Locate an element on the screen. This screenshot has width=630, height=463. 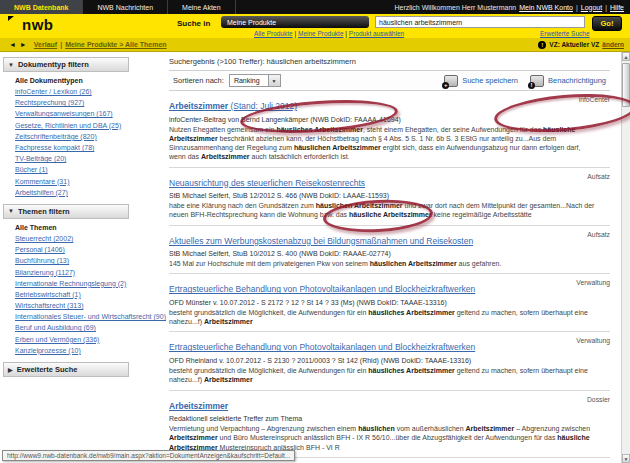
doc-type-filter-header: ▼ Dokumenttyp filtern is located at coordinates (66, 64).